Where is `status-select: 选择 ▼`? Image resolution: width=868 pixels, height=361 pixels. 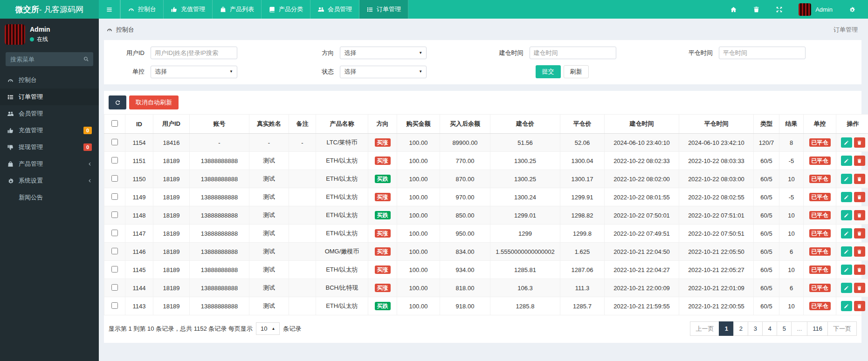
status-select: 选择 ▼ is located at coordinates (383, 72).